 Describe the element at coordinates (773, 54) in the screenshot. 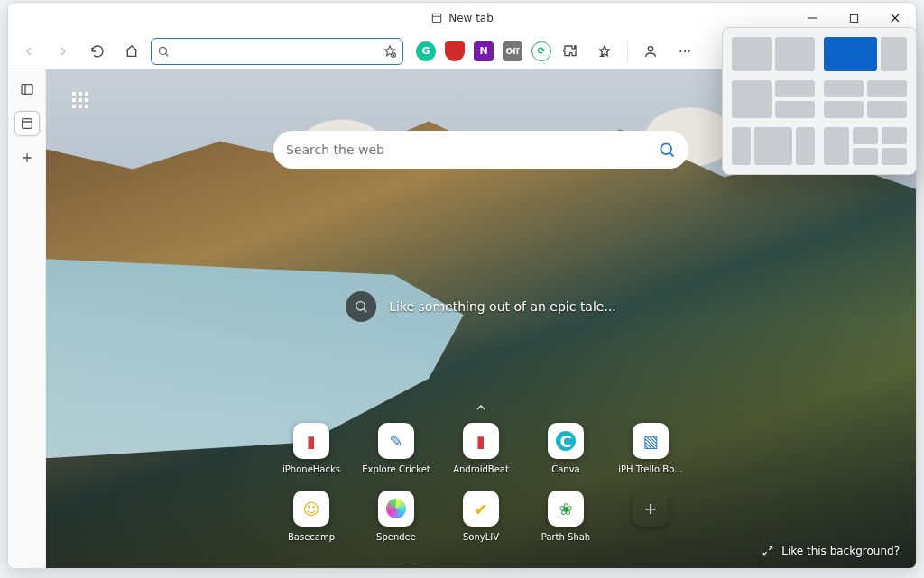

I see `snap-layout-half` at that location.